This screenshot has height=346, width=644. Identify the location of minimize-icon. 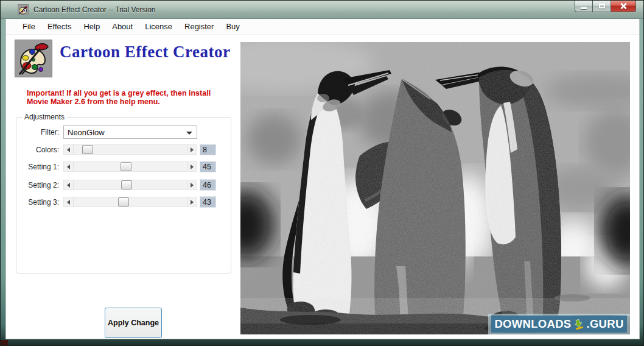
(584, 9).